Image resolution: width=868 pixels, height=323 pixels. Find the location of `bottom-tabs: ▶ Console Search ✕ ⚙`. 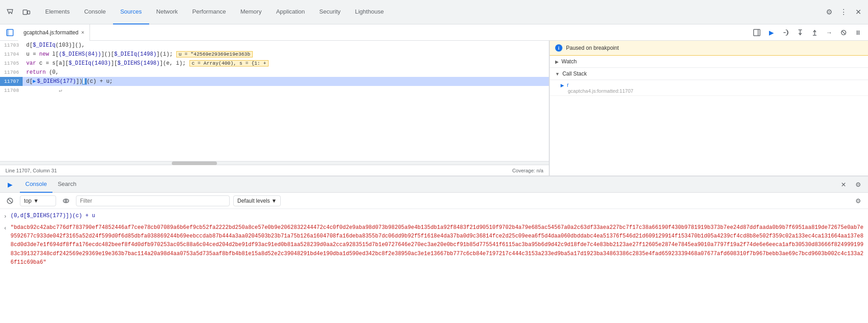

bottom-tabs: ▶ Console Search ✕ ⚙ is located at coordinates (434, 185).